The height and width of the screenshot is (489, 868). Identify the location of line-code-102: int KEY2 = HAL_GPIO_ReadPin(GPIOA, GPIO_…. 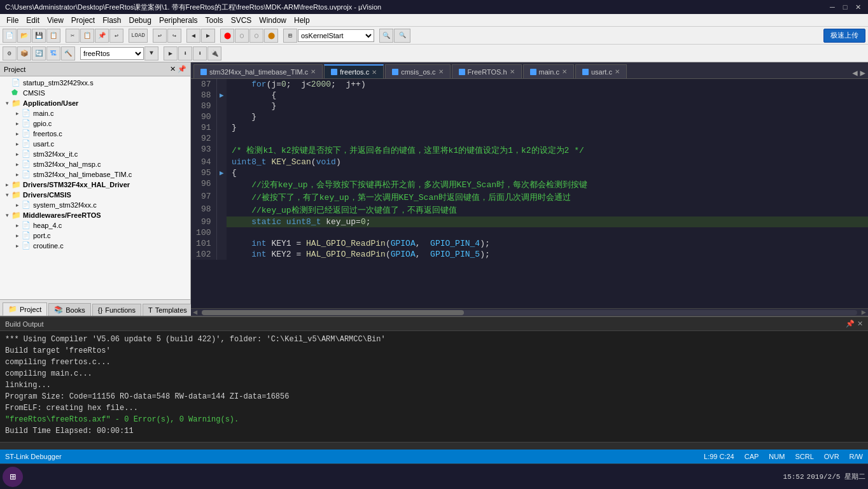
(547, 255).